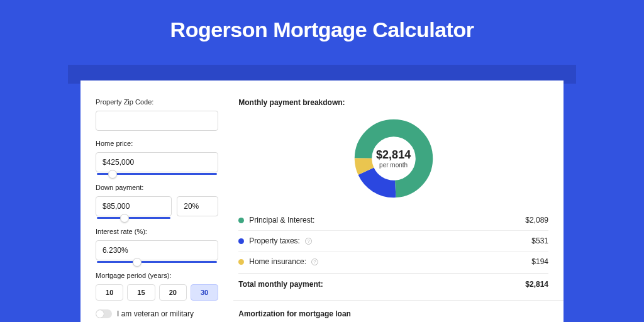  I want to click on veteran-row: I am veteran or military, so click(157, 314).